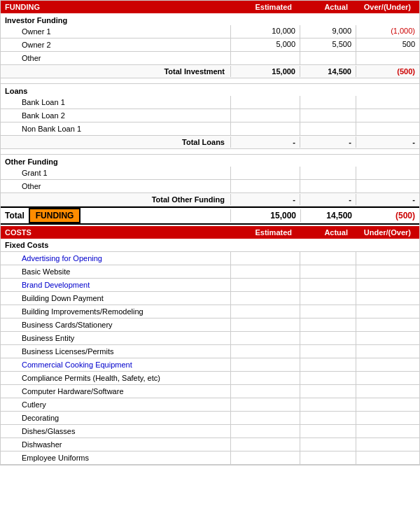 This screenshot has width=420, height=511. Describe the element at coordinates (388, 216) in the screenshot. I see `grand-total-over: (500)` at that location.